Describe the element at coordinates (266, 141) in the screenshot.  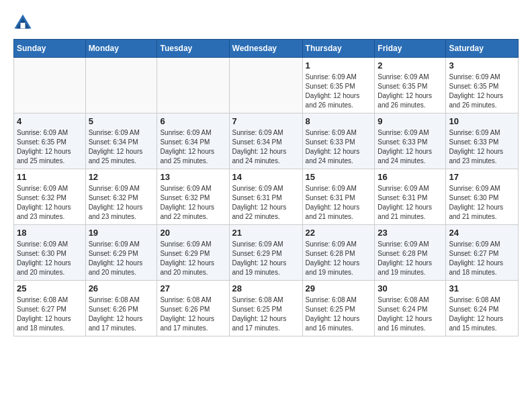
I see `calendar-cell: 7Sunrise: 6:09 AM Sunset: 6:34 PM Daylig…` at that location.